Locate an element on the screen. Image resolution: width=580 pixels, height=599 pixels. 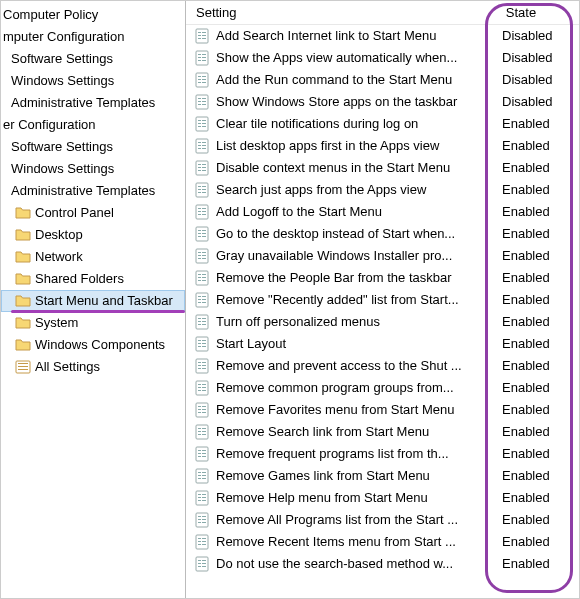
policy-row: Clear tile notifications during log onEn… is located at coordinates (382, 124).